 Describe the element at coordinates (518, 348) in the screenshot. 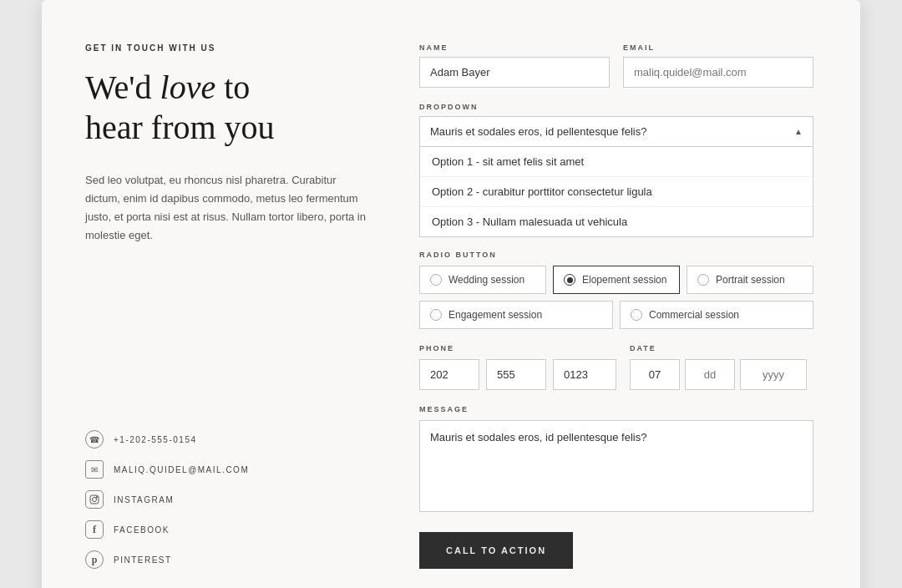

I see `phone-label: PHONE` at that location.